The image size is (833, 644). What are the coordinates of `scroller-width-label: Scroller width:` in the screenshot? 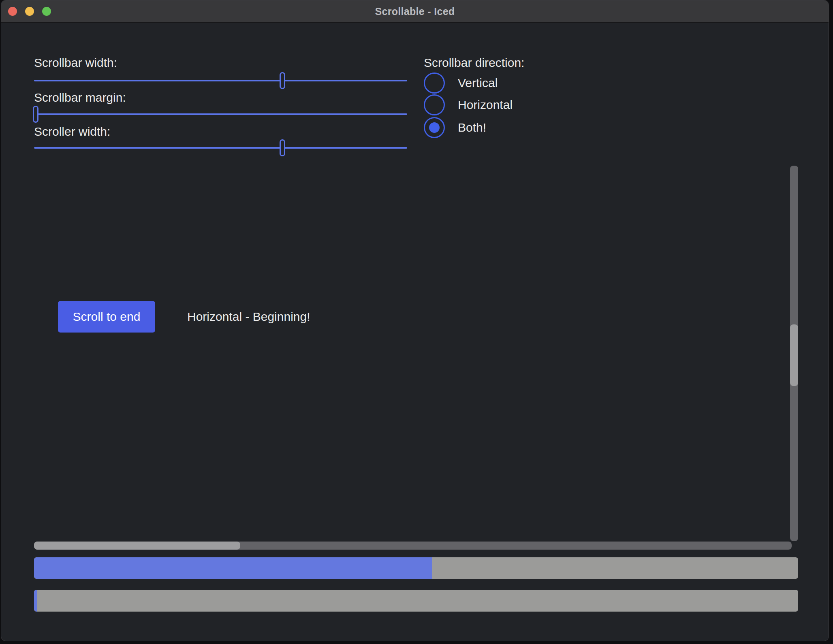 It's located at (72, 132).